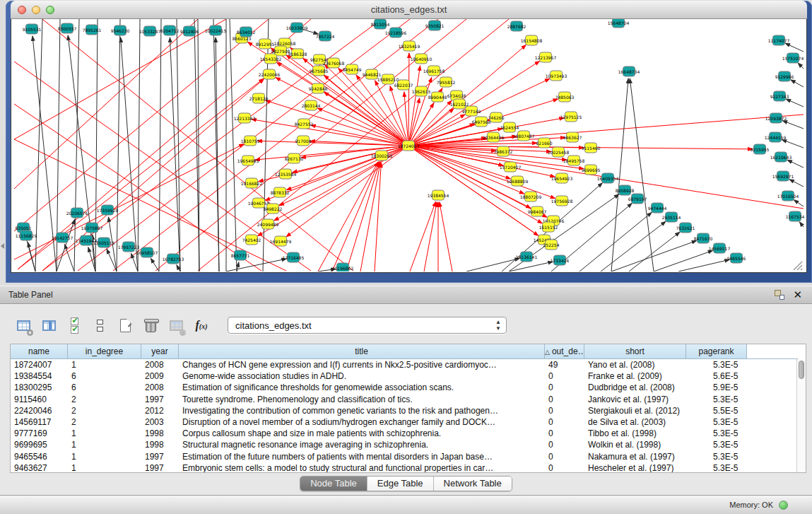 This screenshot has height=514, width=812. Describe the element at coordinates (334, 484) in the screenshot. I see `tab-node-table: Node Table` at that location.